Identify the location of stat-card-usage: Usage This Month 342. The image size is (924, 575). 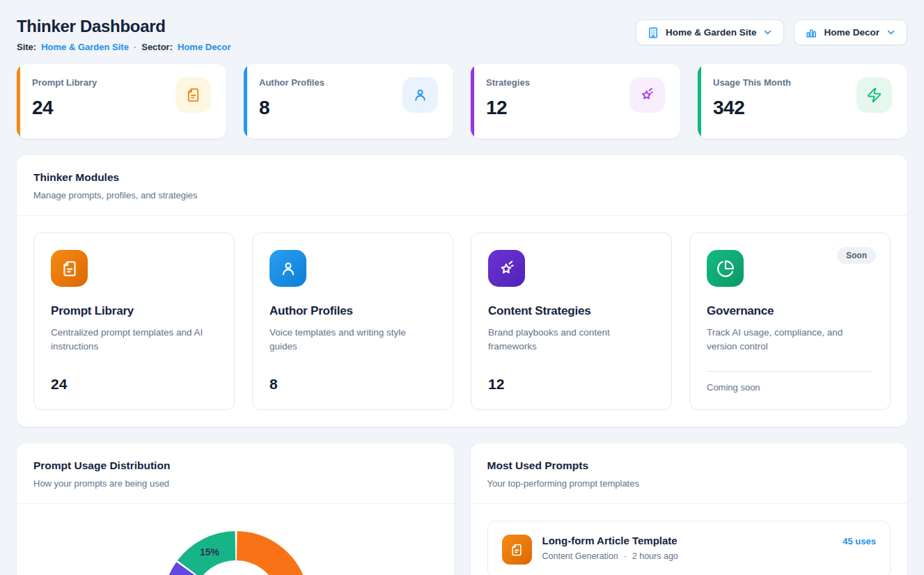
(802, 102).